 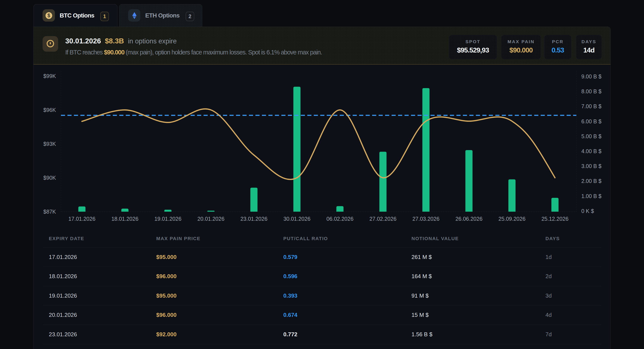 I want to click on svg-text: 27.02.2026, so click(x=383, y=219).